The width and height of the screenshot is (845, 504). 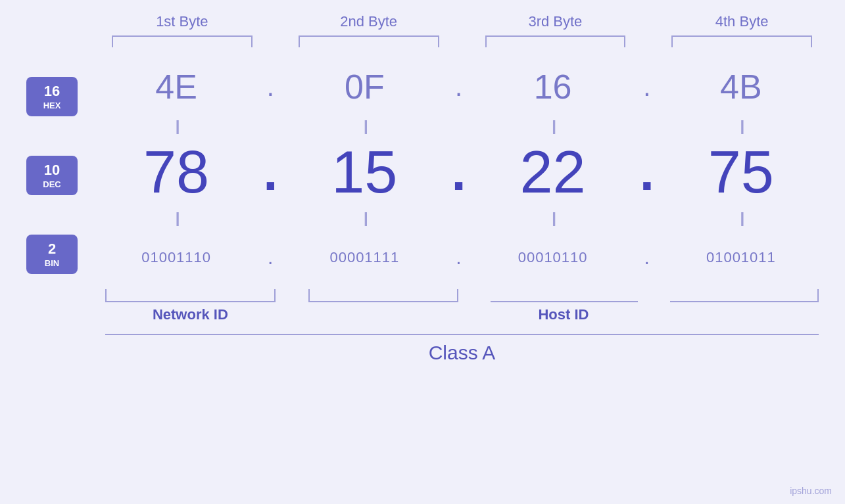 What do you see at coordinates (52, 97) in the screenshot?
I see `hex-badge: 16 HEX` at bounding box center [52, 97].